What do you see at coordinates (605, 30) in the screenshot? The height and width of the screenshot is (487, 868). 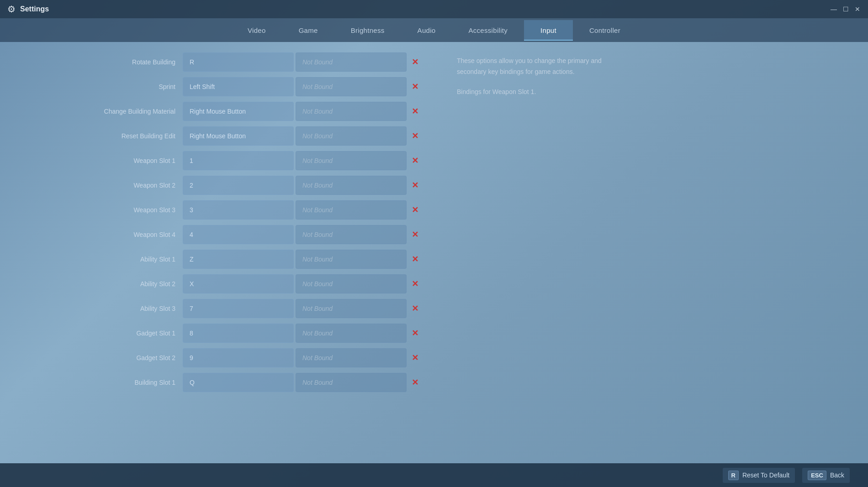 I see `tab-controller: Controller` at bounding box center [605, 30].